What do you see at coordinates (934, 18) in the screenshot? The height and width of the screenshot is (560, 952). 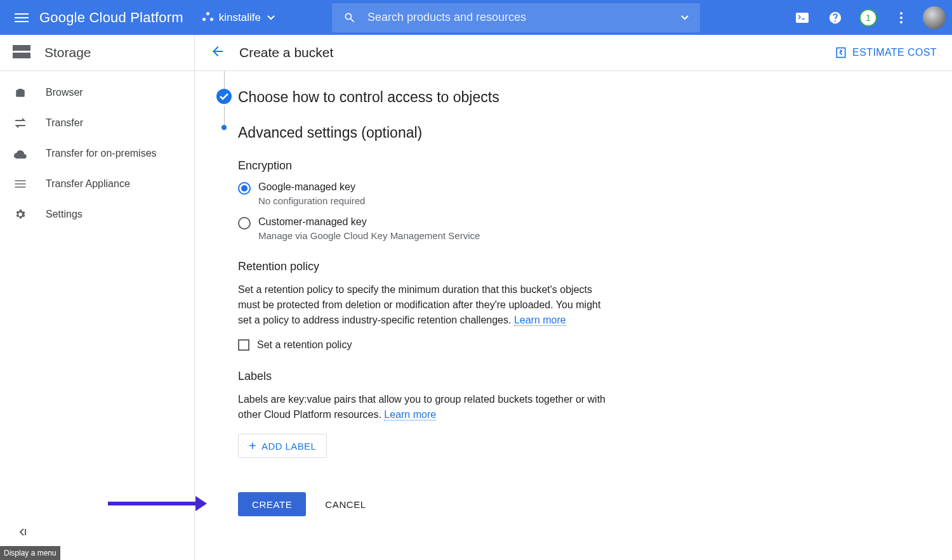 I see `account-button` at bounding box center [934, 18].